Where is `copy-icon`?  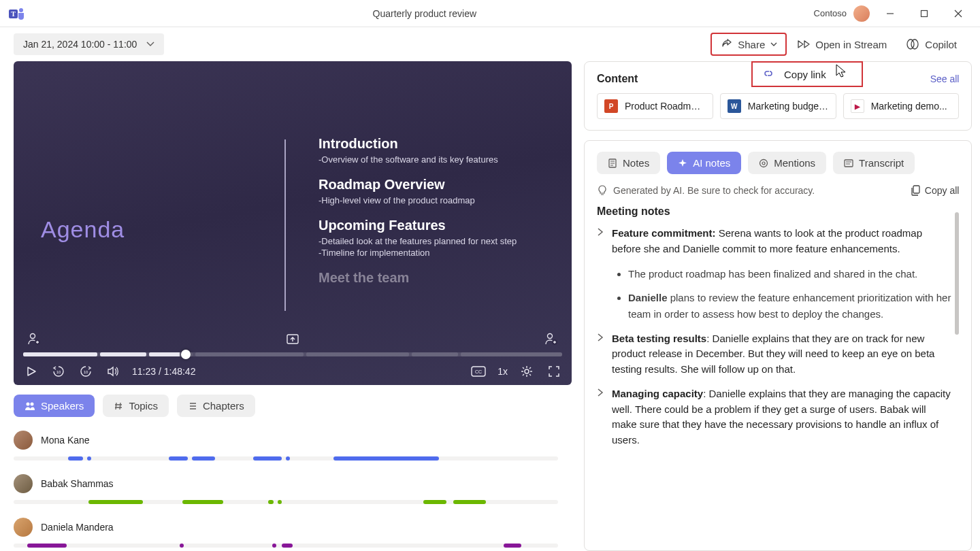
copy-icon is located at coordinates (916, 190).